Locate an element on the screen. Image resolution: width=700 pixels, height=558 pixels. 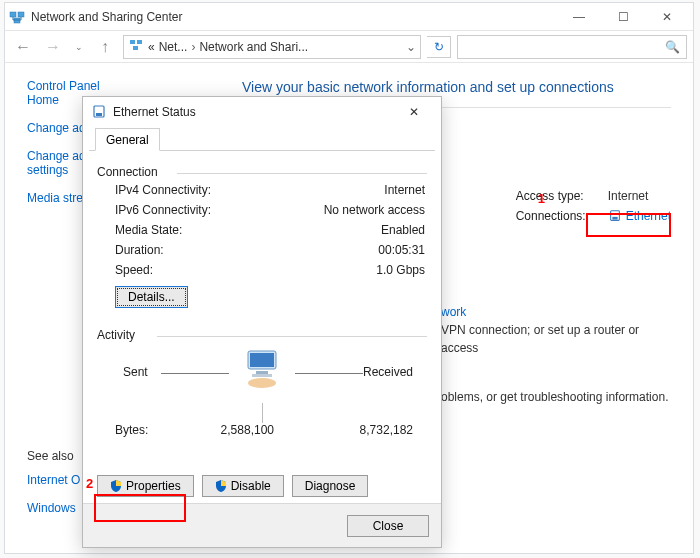
details-button: Details... is located at coordinates (152, 297).